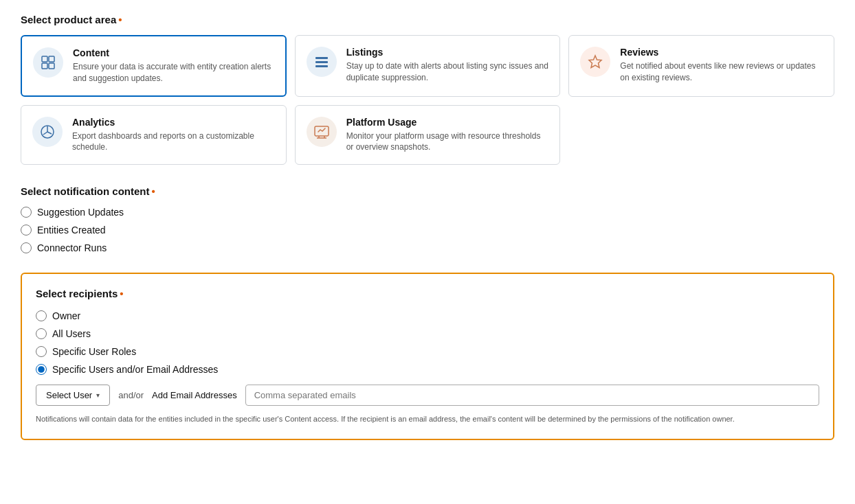 The image size is (855, 504). I want to click on radio-entities-input, so click(26, 230).